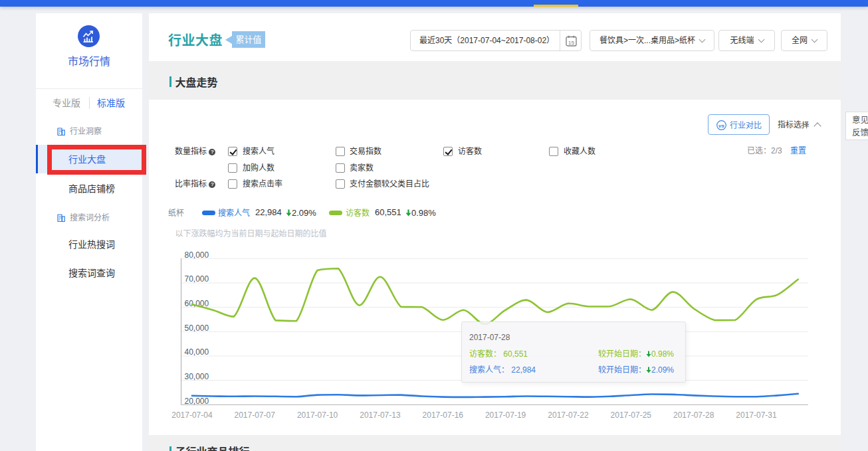 Image resolution: width=868 pixels, height=451 pixels. Describe the element at coordinates (197, 255) in the screenshot. I see `svg-text: 80,000` at that location.